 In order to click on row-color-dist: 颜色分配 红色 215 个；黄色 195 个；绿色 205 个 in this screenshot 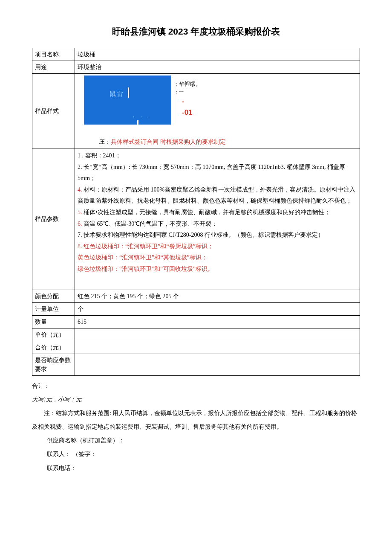, I will do `click(196, 296)`.